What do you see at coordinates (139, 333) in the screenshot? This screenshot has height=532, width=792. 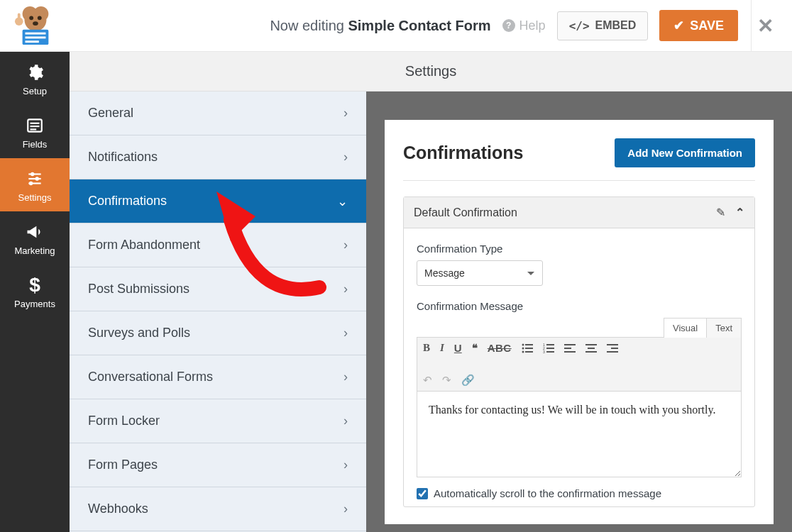 I see `row-label: Surveys and Polls` at bounding box center [139, 333].